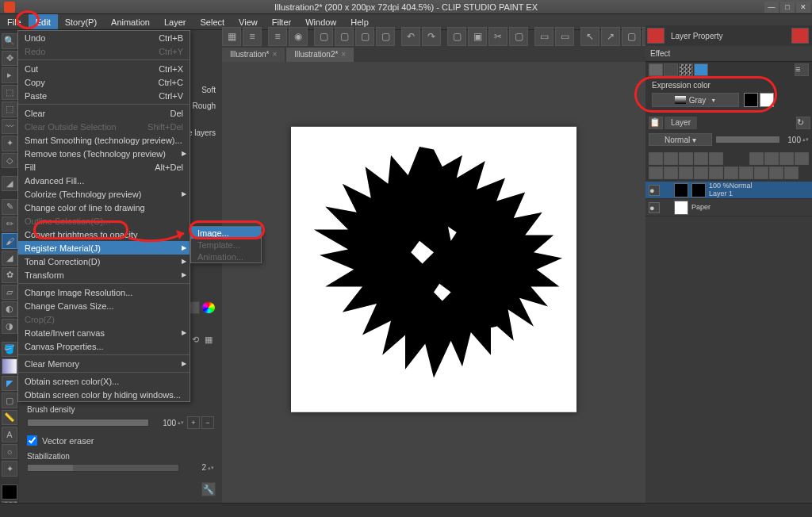 The image size is (812, 517). I want to click on blend-mode-dropdown: Normal ▾, so click(680, 140).